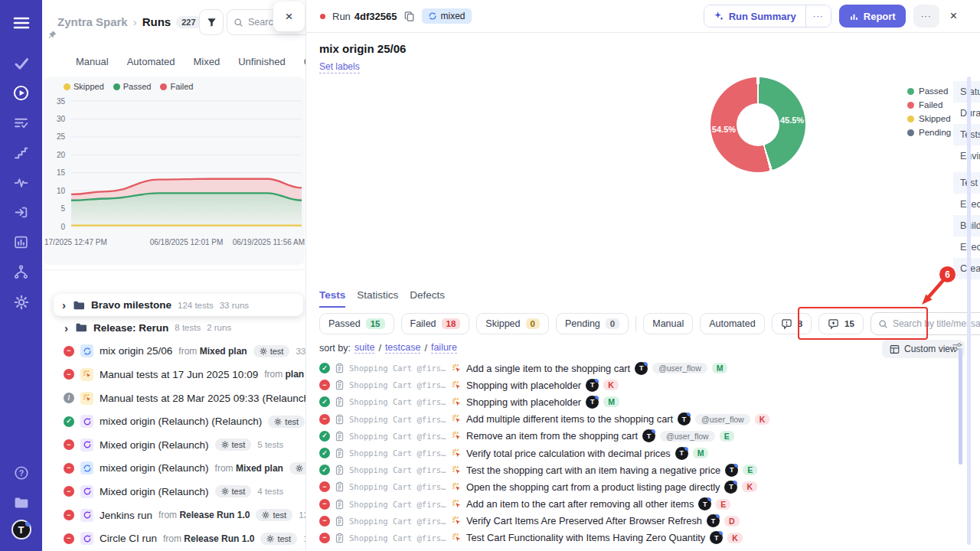  I want to click on run-row: −Jenkins runfrom Release Run 1.0test13 t…, so click(175, 516).